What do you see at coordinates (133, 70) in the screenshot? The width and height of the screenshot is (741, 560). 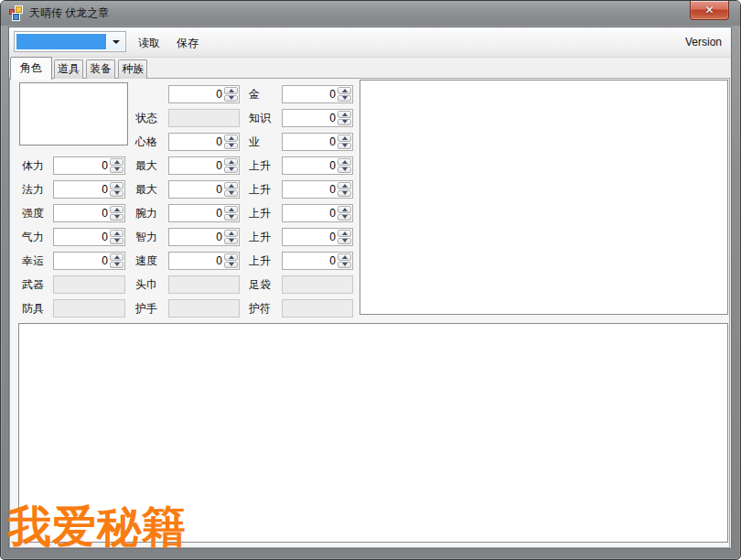 I see `tab-race: 种族` at bounding box center [133, 70].